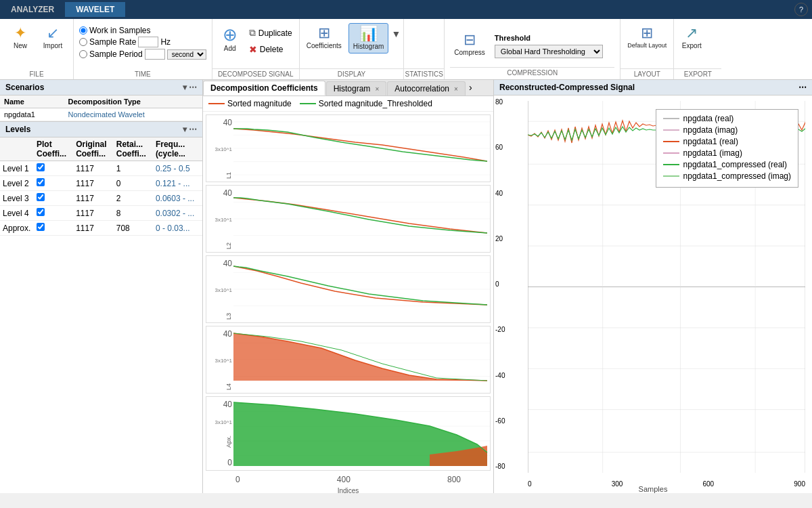  What do you see at coordinates (352, 49) in the screenshot?
I see `ribbon-display-group: ⊞ Coefficients 📊 Histogram ▼ DISPLAY` at bounding box center [352, 49].